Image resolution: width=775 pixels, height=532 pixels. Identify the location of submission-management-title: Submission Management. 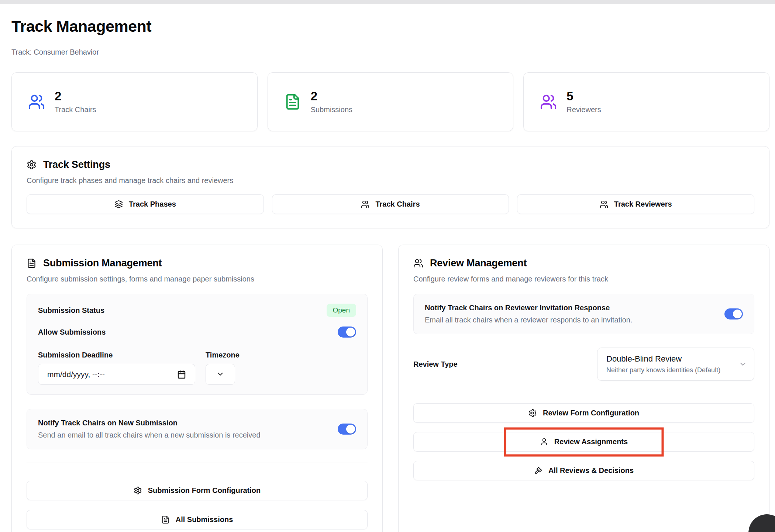
(103, 263).